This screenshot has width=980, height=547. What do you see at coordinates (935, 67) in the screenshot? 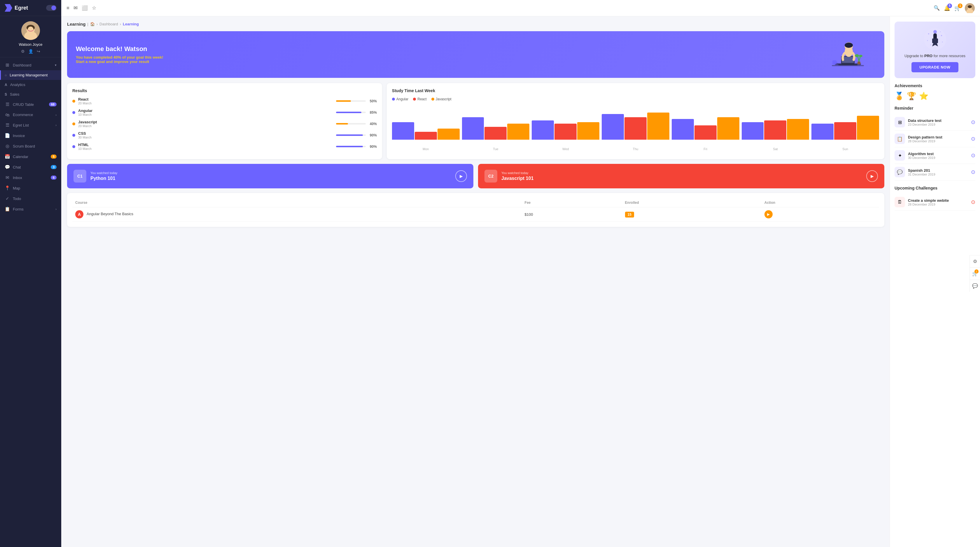
I see `upgrade-button: UPGRADE NOW` at bounding box center [935, 67].